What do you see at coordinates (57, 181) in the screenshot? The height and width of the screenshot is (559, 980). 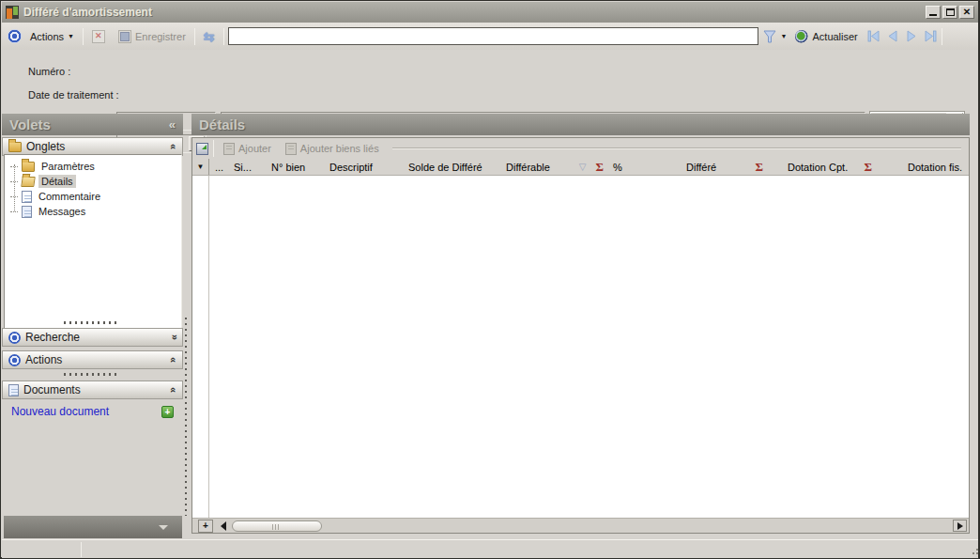 I see `tree-item-label: Détails` at bounding box center [57, 181].